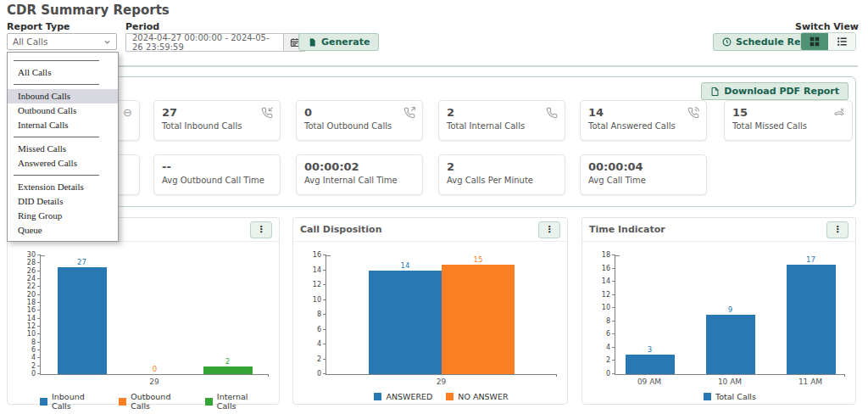  Describe the element at coordinates (319, 373) in the screenshot. I see `y-tick-label: 0` at that location.